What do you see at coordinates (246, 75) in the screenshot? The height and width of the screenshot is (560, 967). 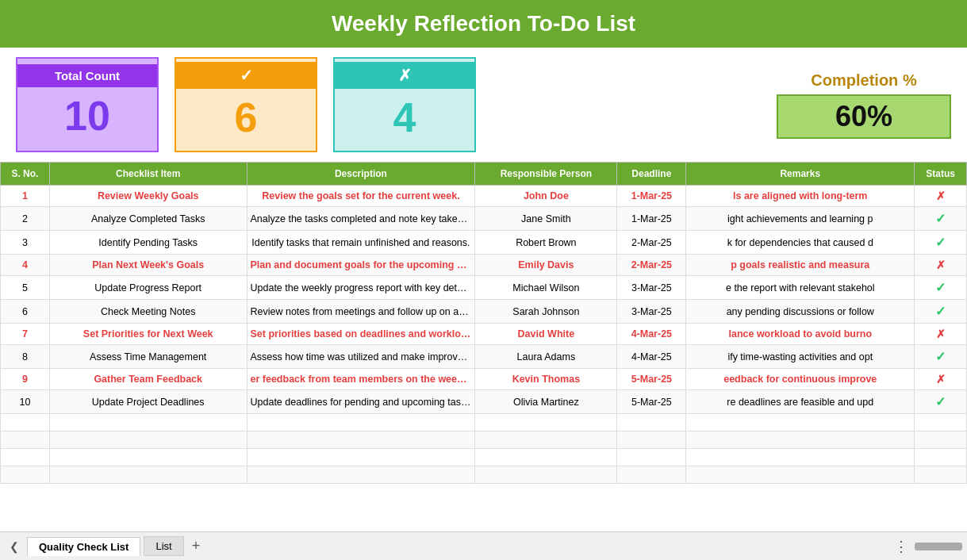 I see `check-icon: ✓` at bounding box center [246, 75].